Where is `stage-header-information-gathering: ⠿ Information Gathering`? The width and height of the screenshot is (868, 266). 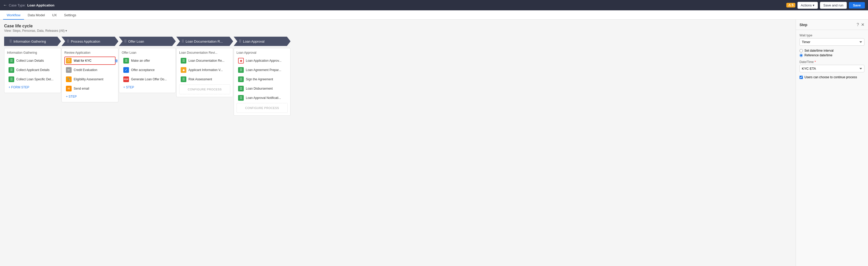
stage-header-information-gathering: ⠿ Information Gathering is located at coordinates (32, 41).